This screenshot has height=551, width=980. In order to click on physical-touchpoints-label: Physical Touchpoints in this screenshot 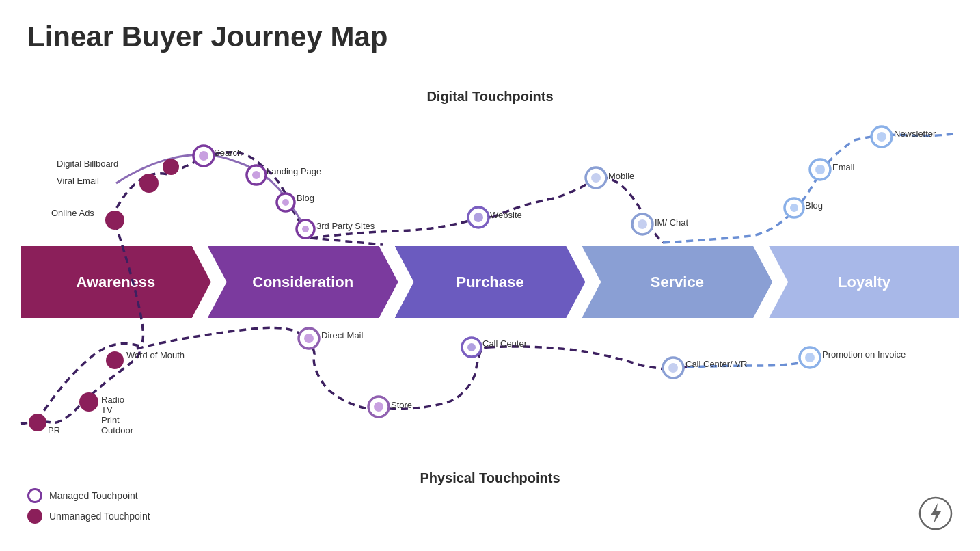, I will do `click(490, 479)`.